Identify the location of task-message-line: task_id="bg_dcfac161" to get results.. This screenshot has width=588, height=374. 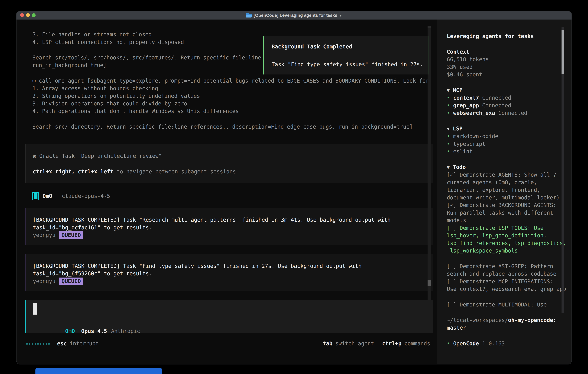
(233, 228).